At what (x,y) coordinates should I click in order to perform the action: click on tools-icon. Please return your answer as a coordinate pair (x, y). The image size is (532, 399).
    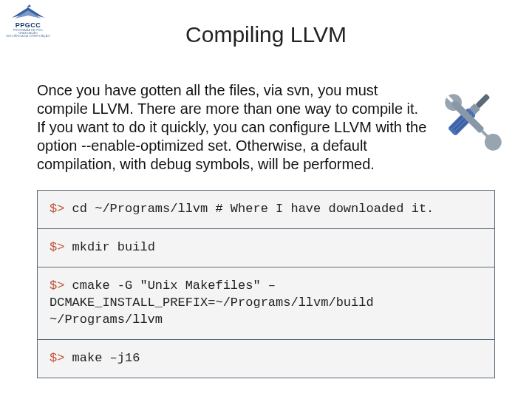
    Looking at the image, I should click on (467, 117).